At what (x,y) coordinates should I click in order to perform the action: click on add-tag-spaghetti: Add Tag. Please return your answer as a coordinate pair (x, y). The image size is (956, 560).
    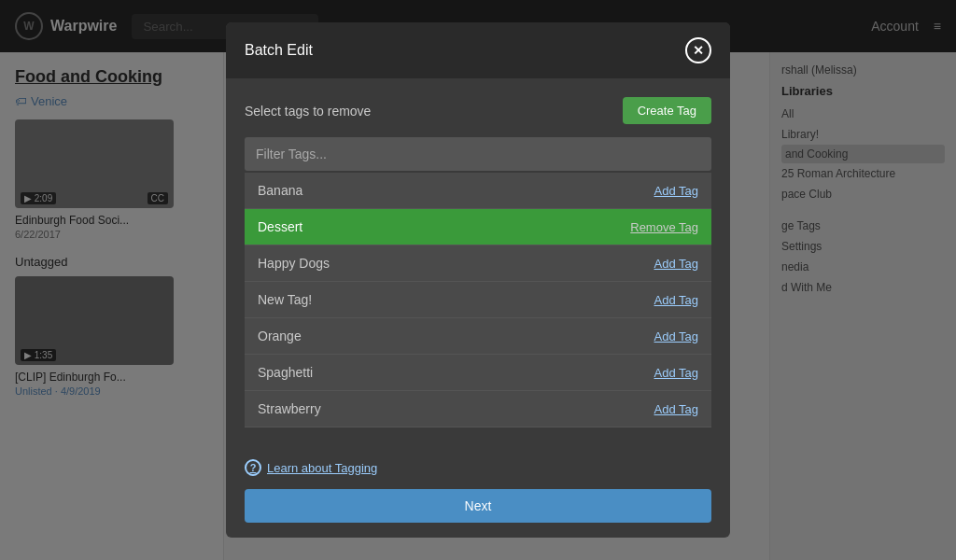
    Looking at the image, I should click on (676, 373).